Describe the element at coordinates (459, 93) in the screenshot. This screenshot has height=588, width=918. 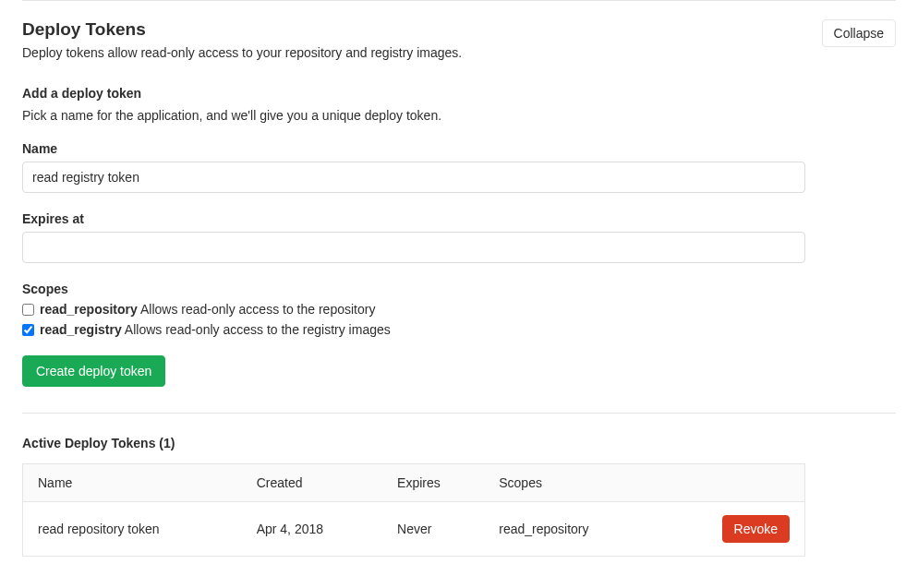
I see `add-token-heading: Add a deploy token` at that location.